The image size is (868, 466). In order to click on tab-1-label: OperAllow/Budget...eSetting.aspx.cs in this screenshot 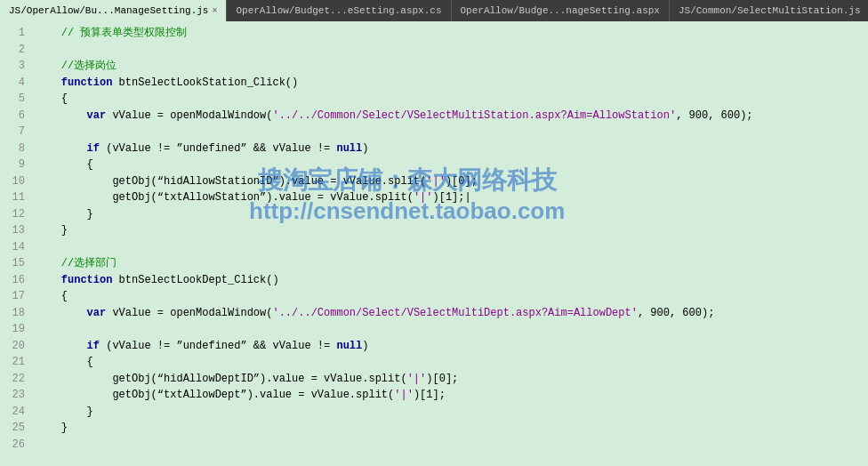, I will do `click(338, 11)`.